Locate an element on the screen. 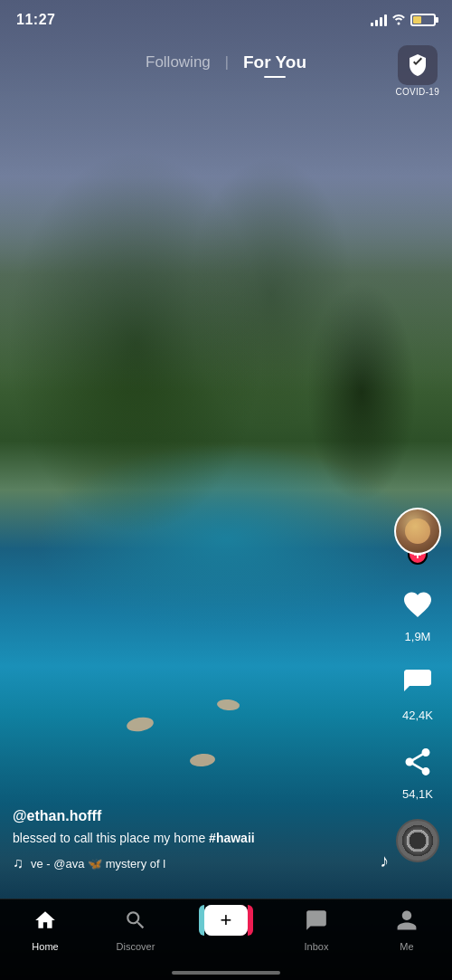  username: @ethan.hofff is located at coordinates (196, 816).